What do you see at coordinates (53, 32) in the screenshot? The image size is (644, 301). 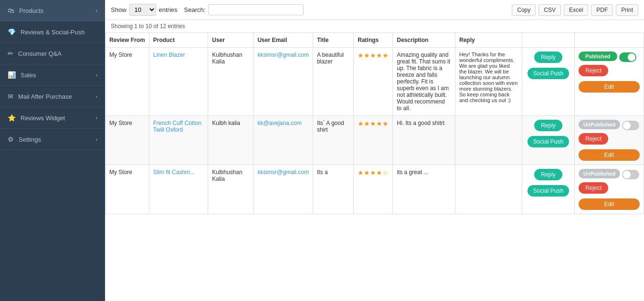 I see `sidebar-item-reviews-social-push: 💎 Reviews & Social-Push` at bounding box center [53, 32].